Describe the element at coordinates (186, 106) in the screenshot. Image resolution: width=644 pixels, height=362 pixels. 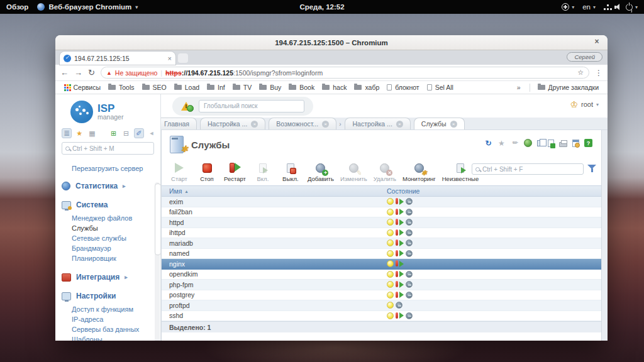
I see `notification-warning-icon` at that location.